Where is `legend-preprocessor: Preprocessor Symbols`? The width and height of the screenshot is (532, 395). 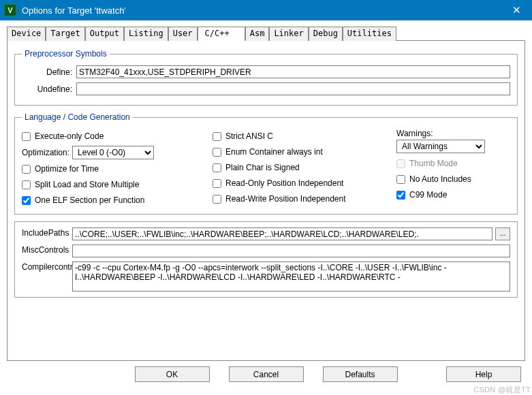 legend-preprocessor: Preprocessor Symbols is located at coordinates (65, 54).